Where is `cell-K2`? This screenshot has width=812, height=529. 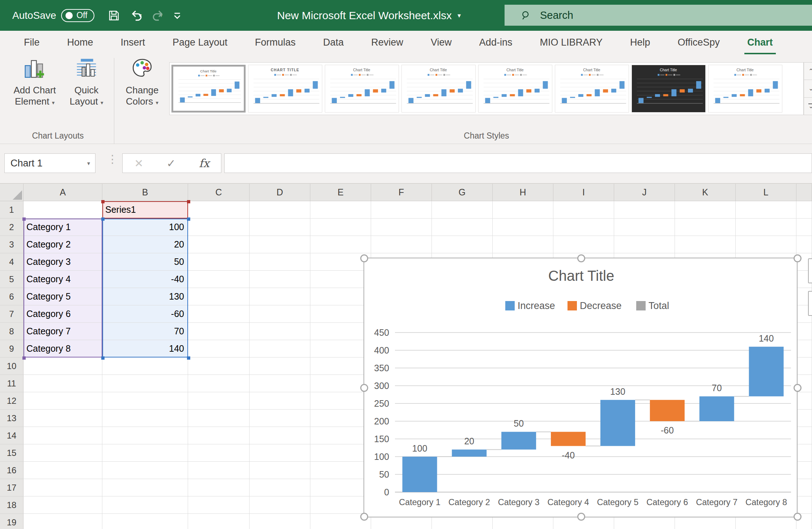
cell-K2 is located at coordinates (705, 227).